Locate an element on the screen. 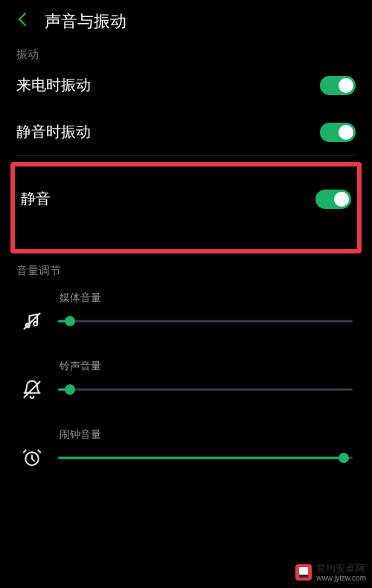  row-mute: 静音 is located at coordinates (186, 199).